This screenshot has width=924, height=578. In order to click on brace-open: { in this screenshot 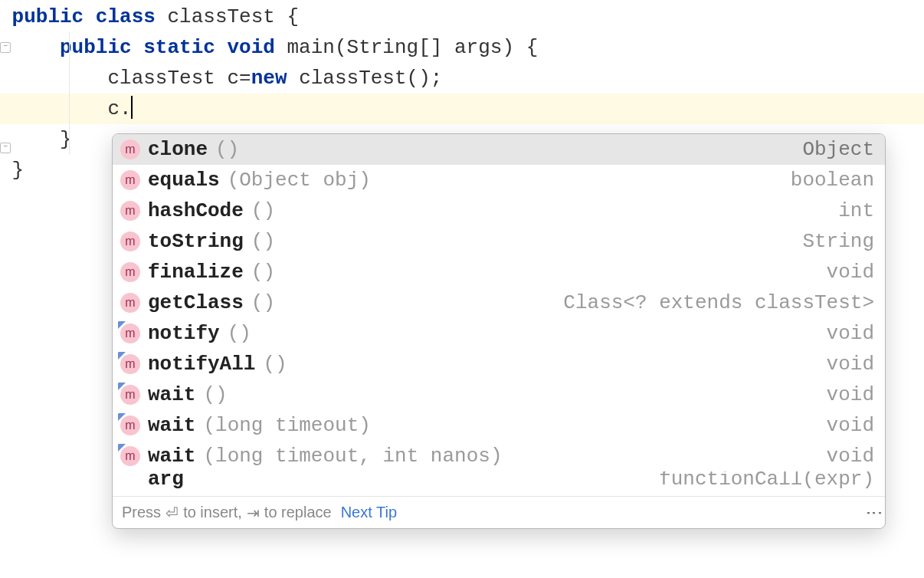, I will do `click(293, 17)`.